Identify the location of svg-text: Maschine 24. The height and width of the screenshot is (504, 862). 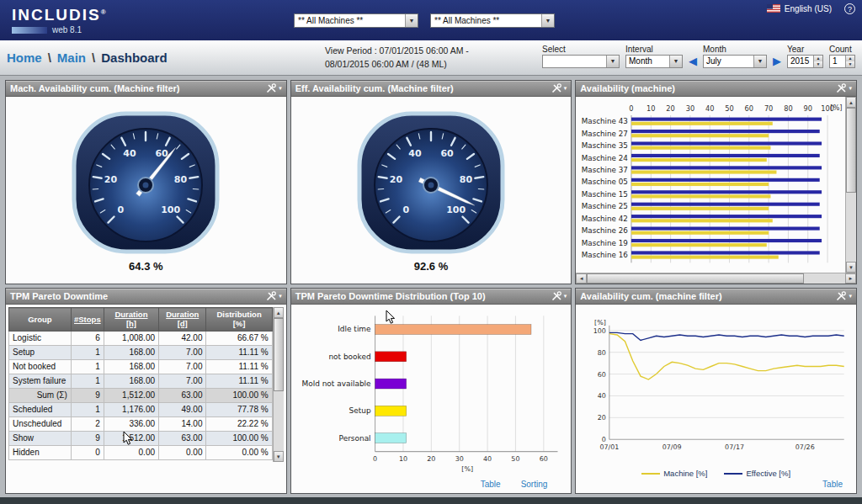
(605, 158).